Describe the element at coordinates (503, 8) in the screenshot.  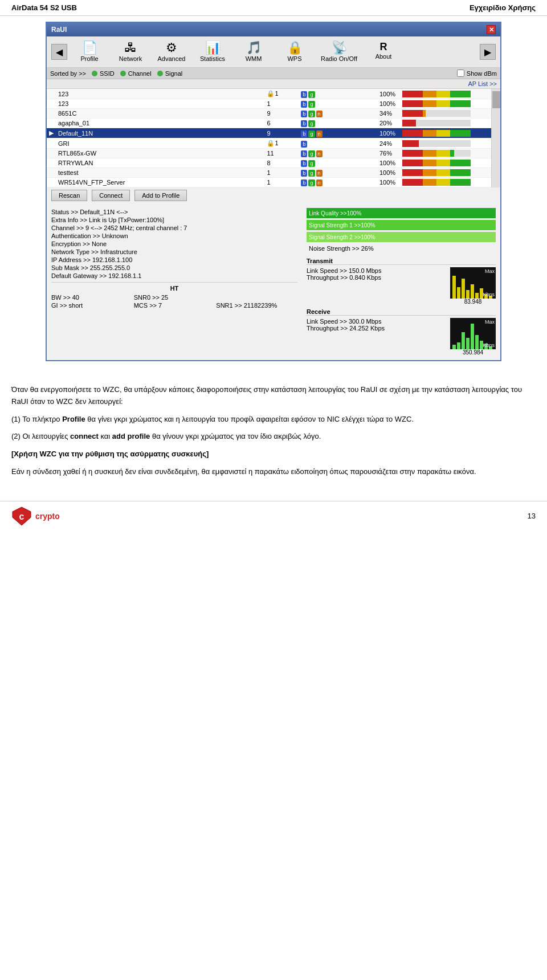
I see `doc-title-right: Εγχειρίδιο Χρήσης` at that location.